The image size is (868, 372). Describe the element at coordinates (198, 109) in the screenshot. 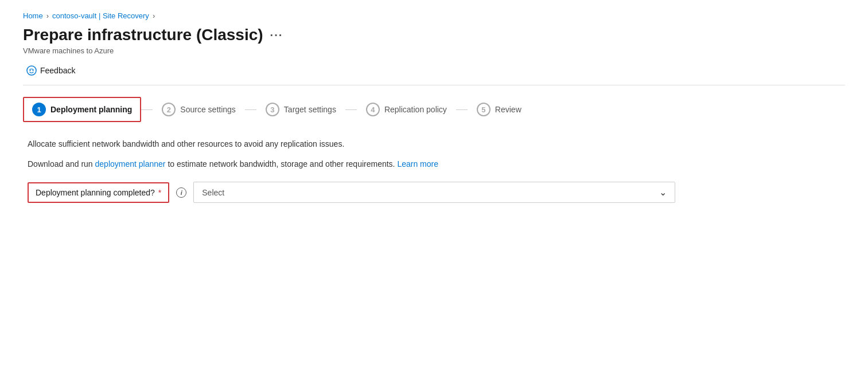

I see `step-source-settings: 2 Source settings` at that location.